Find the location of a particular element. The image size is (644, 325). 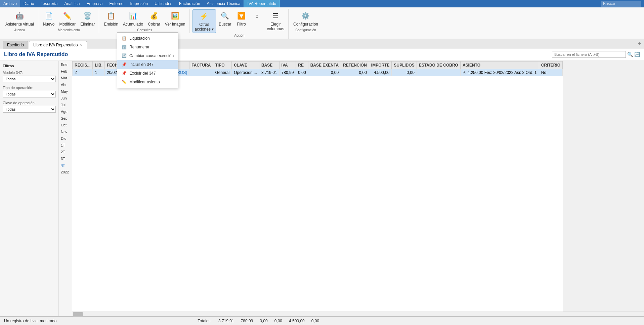

month-3t: 3T is located at coordinates (65, 159).